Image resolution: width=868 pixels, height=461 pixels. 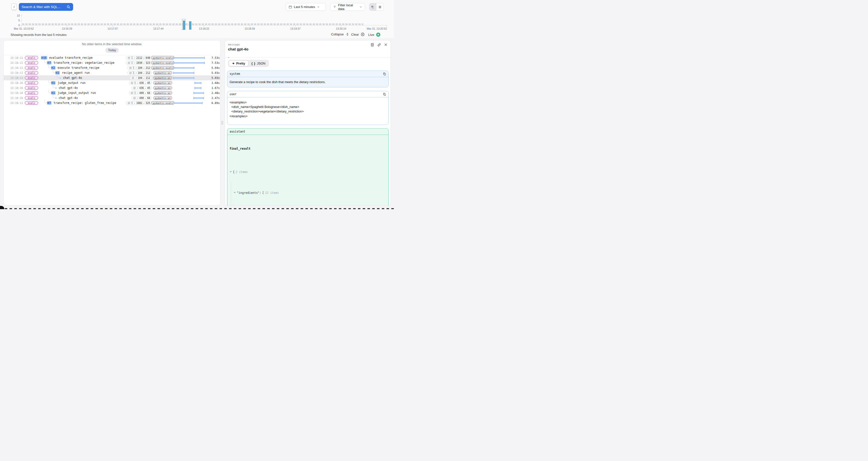 What do you see at coordinates (112, 93) in the screenshot?
I see `table-row: 13:18:16 evals ⊟ 1 ◆ judge_input_output …` at bounding box center [112, 93].